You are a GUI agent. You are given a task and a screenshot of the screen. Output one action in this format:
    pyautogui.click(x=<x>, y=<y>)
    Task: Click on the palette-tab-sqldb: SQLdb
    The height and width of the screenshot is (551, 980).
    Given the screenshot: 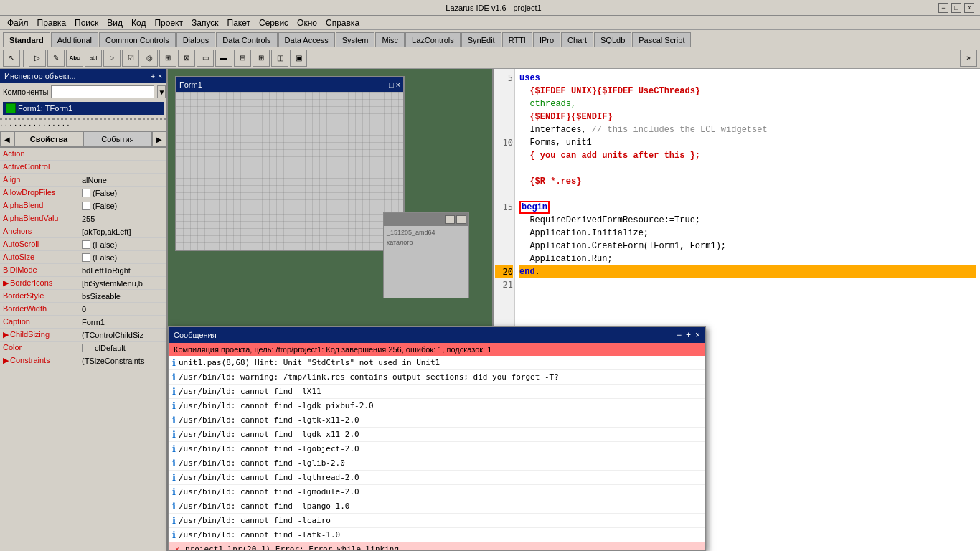 What is the action you would take?
    pyautogui.click(x=613, y=39)
    